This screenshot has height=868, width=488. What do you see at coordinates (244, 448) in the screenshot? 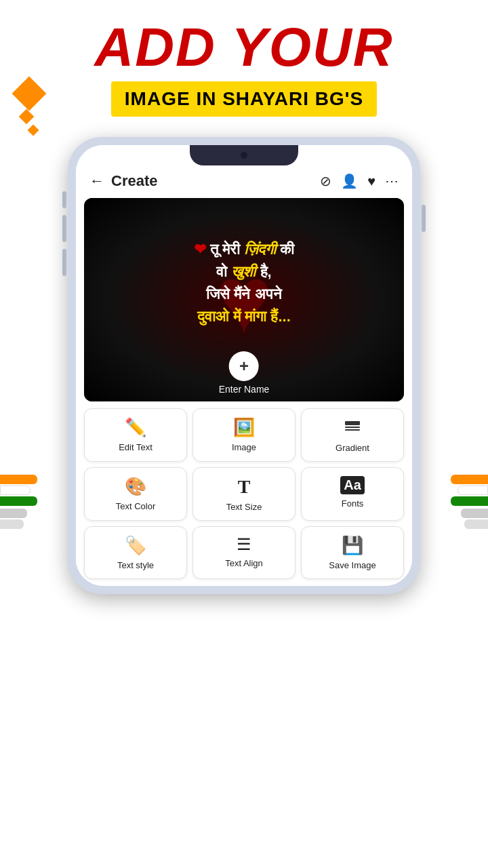
I see `image-label: Image` at bounding box center [244, 448].